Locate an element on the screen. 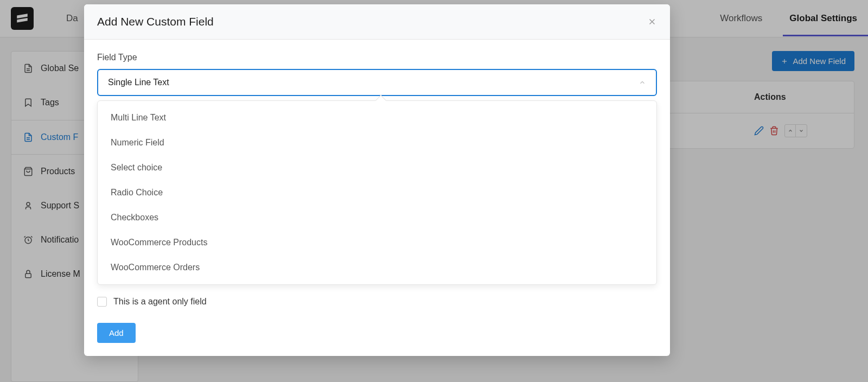  option-radio-choice: Radio Choice is located at coordinates (377, 193).